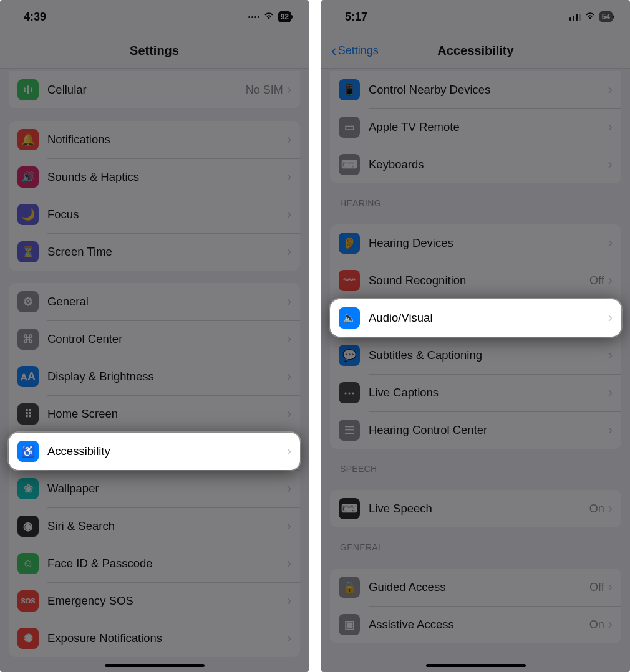 This screenshot has height=672, width=630. What do you see at coordinates (349, 90) in the screenshot?
I see `control-nearby-devices-icon: 📱` at bounding box center [349, 90].